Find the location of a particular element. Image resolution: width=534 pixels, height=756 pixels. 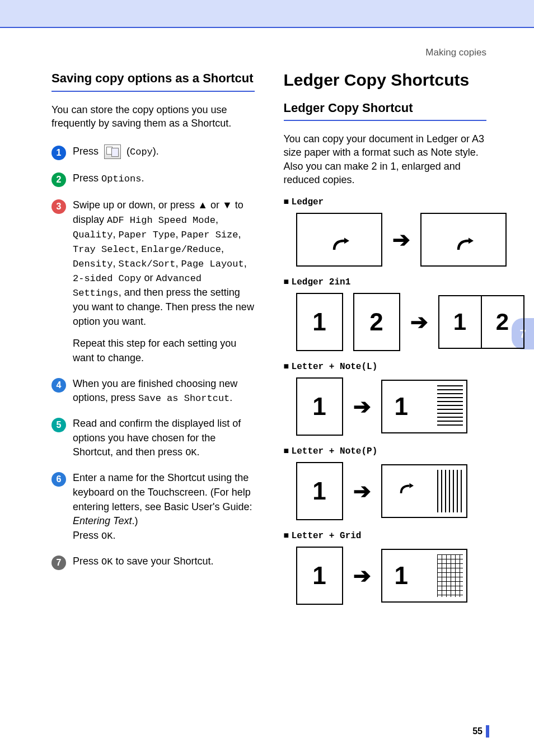

entering-text: Entering Text is located at coordinates (102, 521).